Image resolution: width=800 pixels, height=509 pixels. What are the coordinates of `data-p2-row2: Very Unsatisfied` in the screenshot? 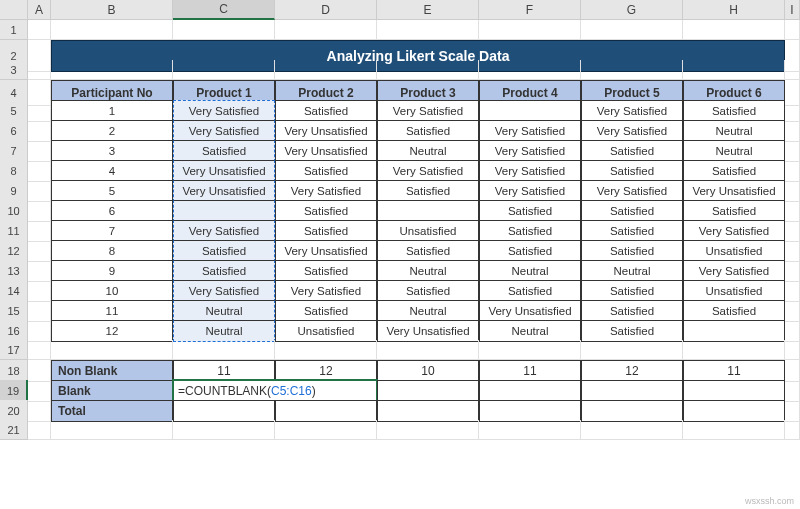 It's located at (326, 131).